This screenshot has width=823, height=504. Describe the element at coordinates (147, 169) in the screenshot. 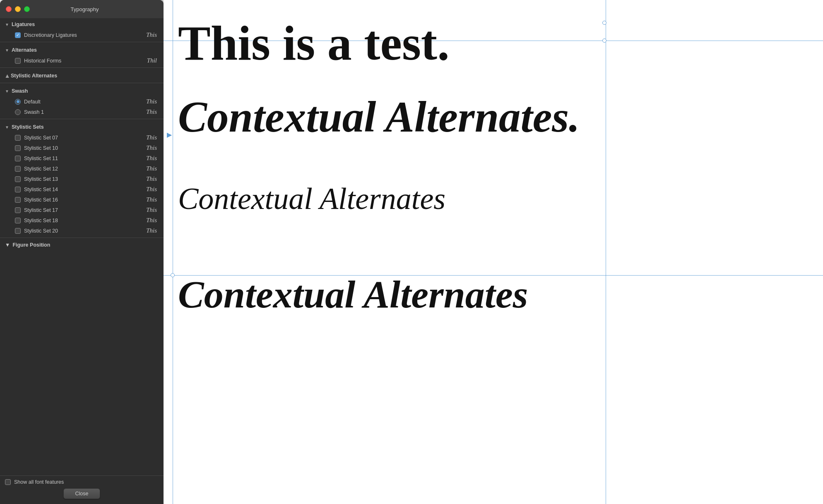

I see `ss12-preview: This` at that location.